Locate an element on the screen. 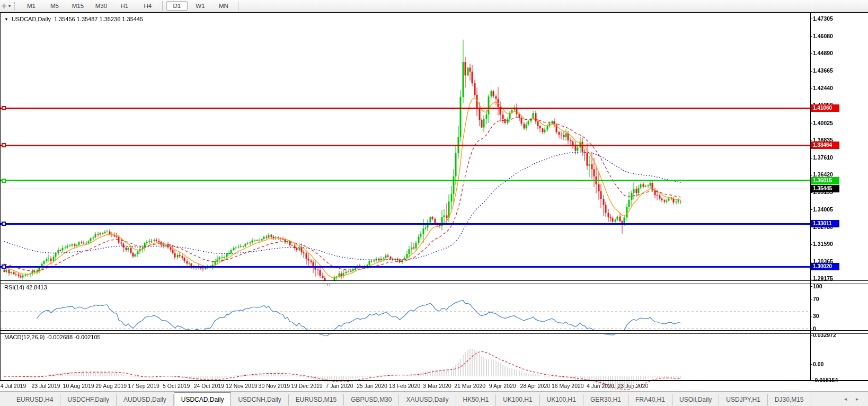 This screenshot has height=406, width=868. x-axis-date-label: 4 Jul 2019 is located at coordinates (13, 386).